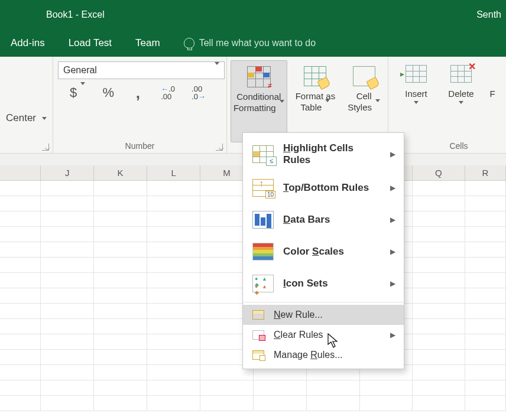  I want to click on column-header: L, so click(174, 172).